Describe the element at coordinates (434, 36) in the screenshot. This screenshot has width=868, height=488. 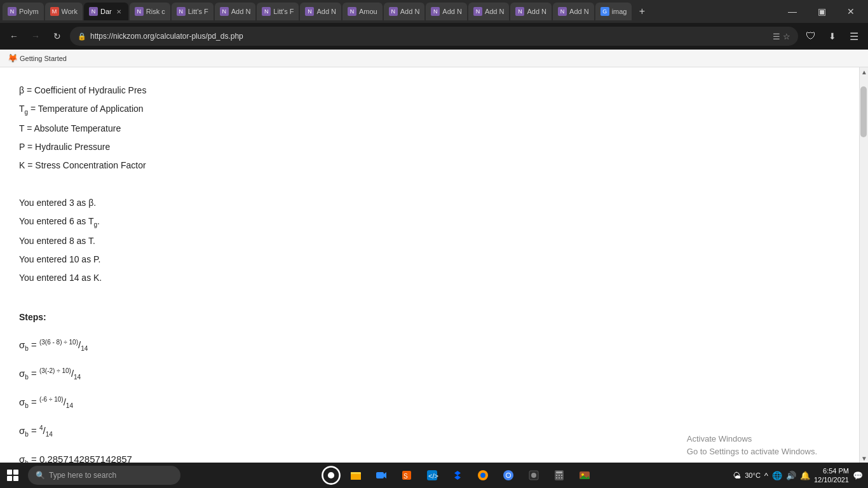
I see `address-box: 🔒 https://nickzom.org/calculator-plus/pd…` at that location.